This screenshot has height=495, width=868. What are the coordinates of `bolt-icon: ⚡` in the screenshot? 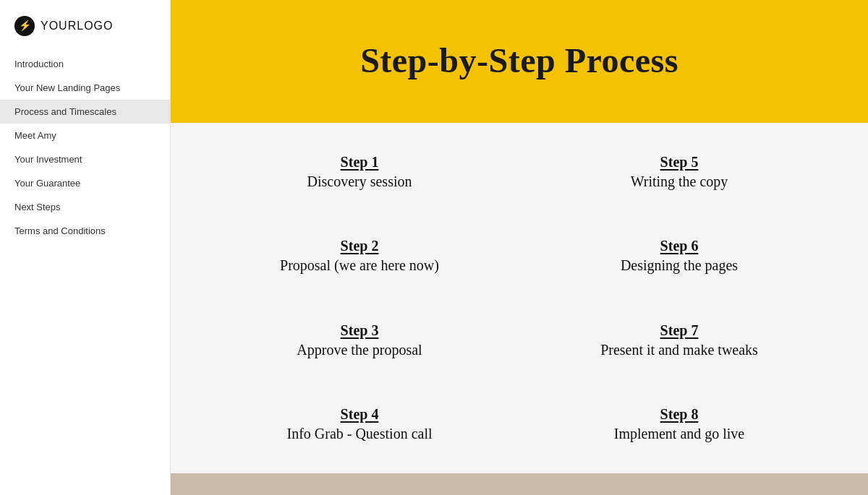 It's located at (25, 26).